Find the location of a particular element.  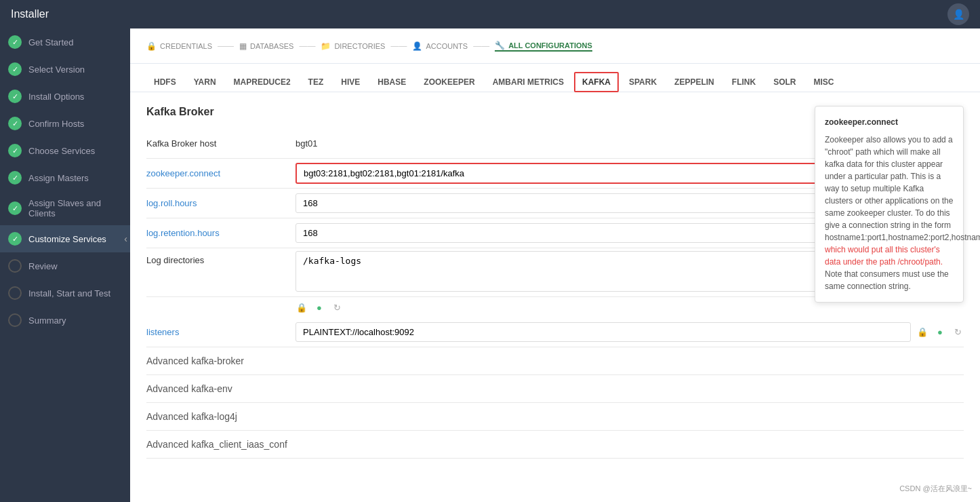

config-label-log-retention-hours: log.retention.hours is located at coordinates (221, 233).